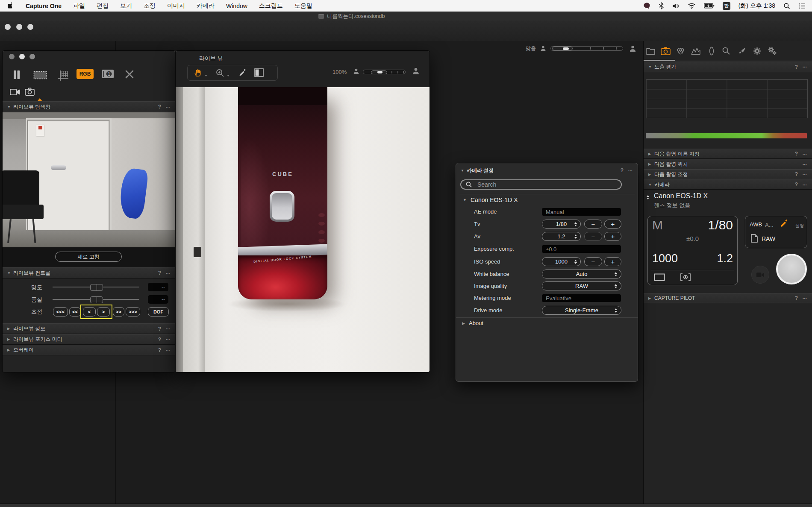  What do you see at coordinates (650, 51) in the screenshot?
I see `tab-library-folder-icon` at bounding box center [650, 51].